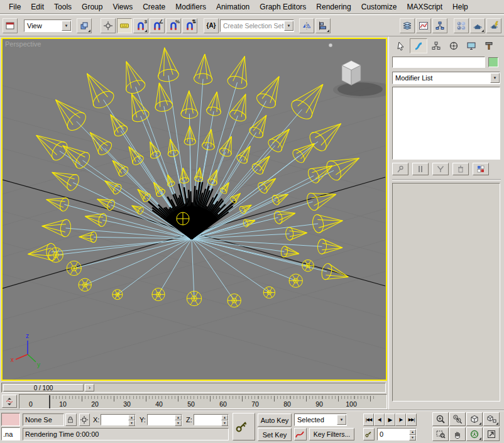  What do you see at coordinates (493, 62) in the screenshot?
I see `object-color-swatch` at bounding box center [493, 62].